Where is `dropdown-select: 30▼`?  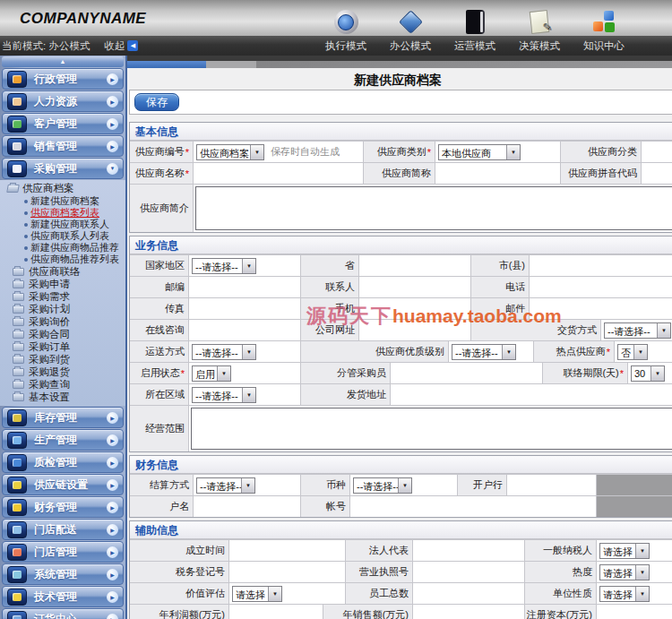
dropdown-select: 30▼ is located at coordinates (648, 374).